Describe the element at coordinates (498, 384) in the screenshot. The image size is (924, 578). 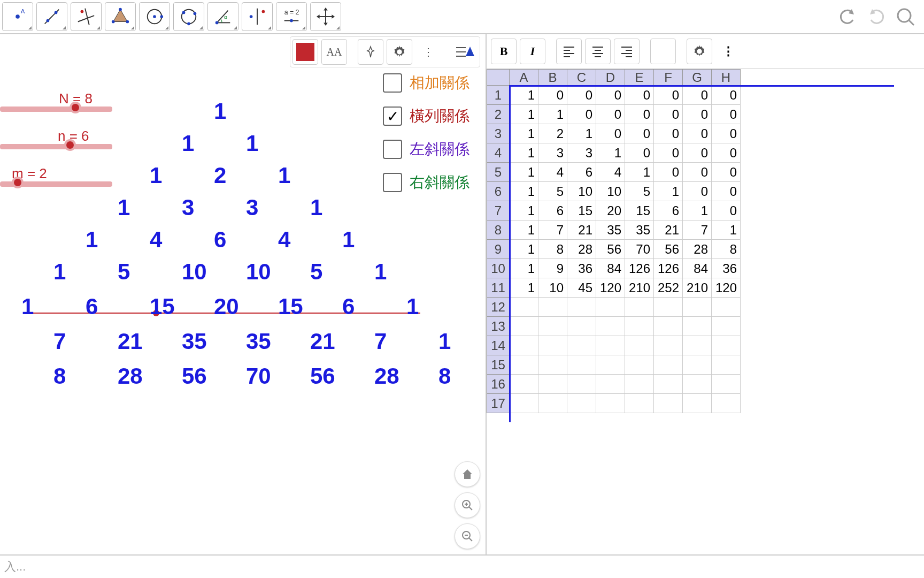
I see `row-header-16: 16` at that location.